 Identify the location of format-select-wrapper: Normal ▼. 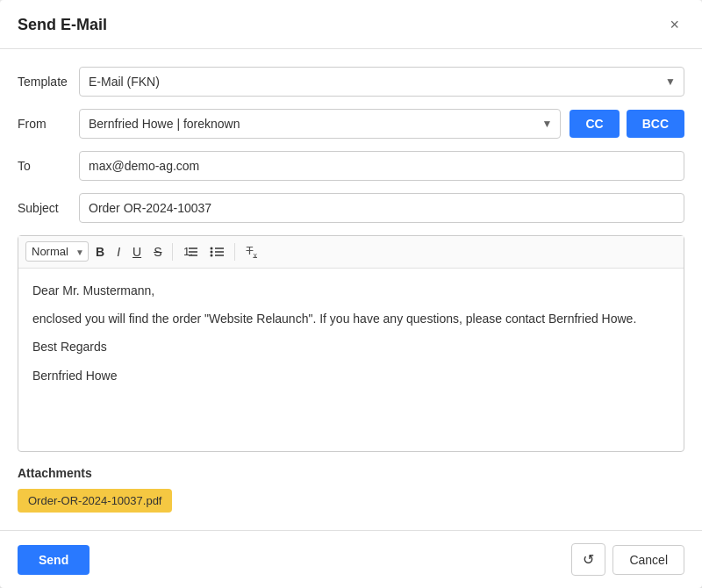
(57, 251).